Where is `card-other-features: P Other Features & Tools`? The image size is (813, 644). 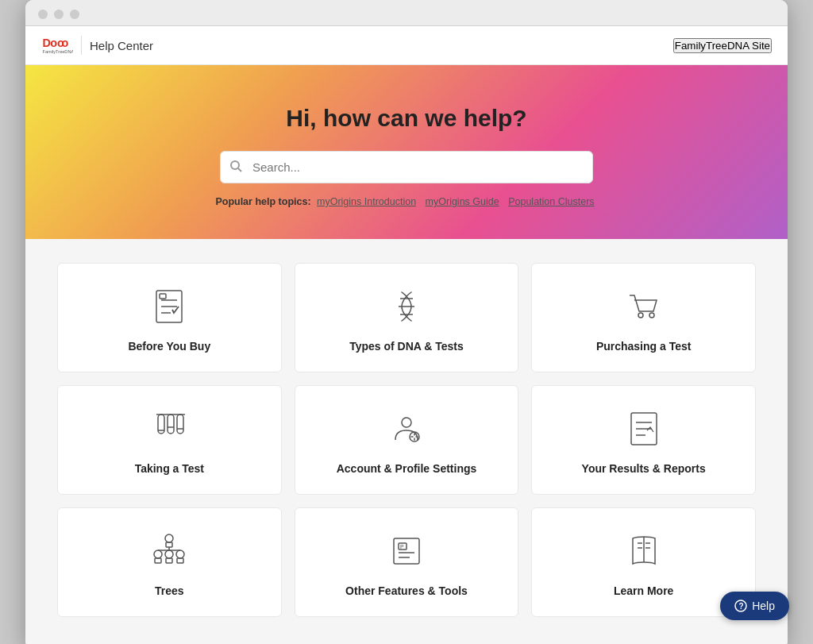 card-other-features: P Other Features & Tools is located at coordinates (406, 562).